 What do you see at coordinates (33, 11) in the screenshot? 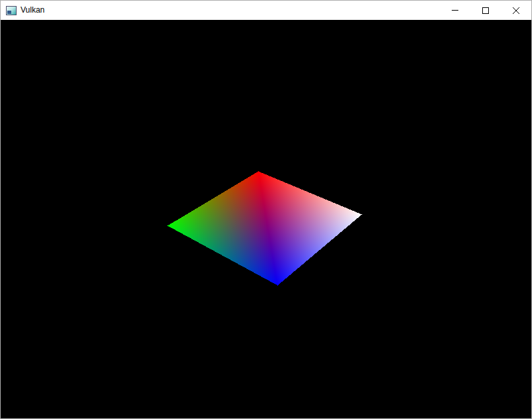
I see `window-title: Vulkan` at bounding box center [33, 11].